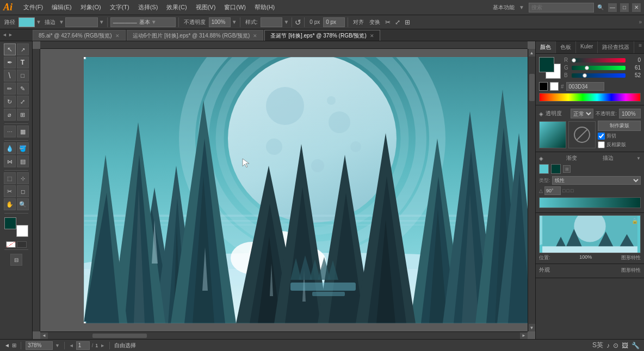 The height and width of the screenshot is (351, 644). I want to click on expand-icon: ⤢, so click(398, 22).